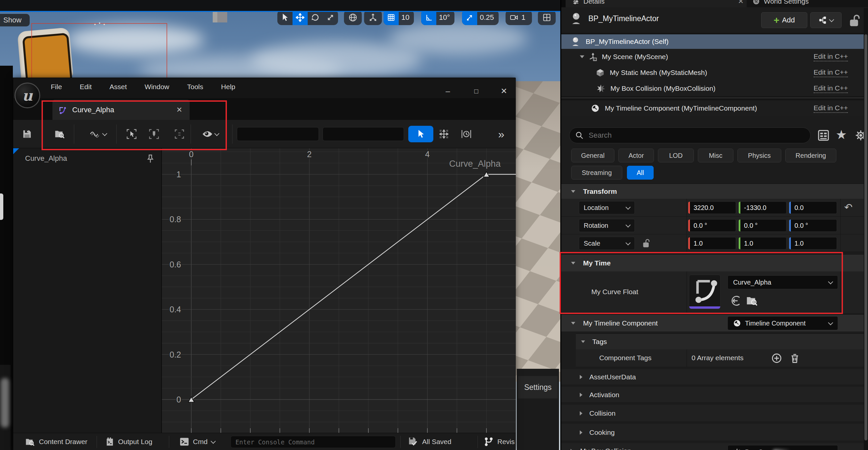  What do you see at coordinates (501, 134) in the screenshot?
I see `toolbar-overflow-button: »` at bounding box center [501, 134].